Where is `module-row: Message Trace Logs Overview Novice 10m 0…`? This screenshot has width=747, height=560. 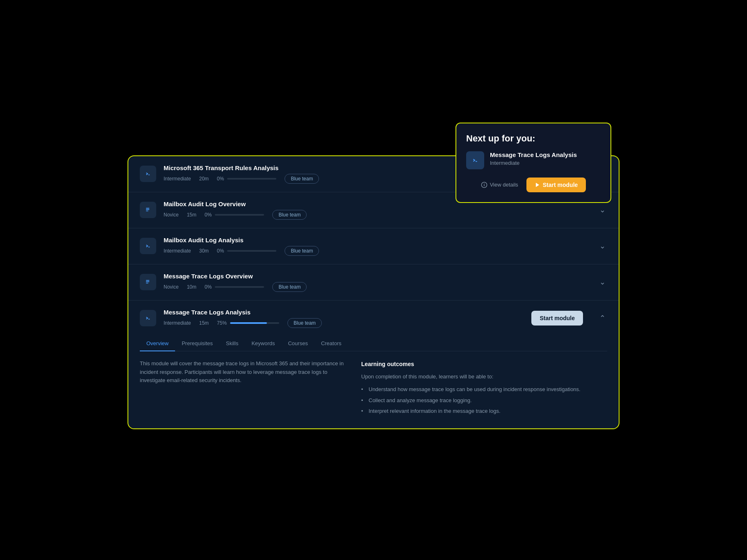
module-row: Message Trace Logs Overview Novice 10m 0… is located at coordinates (374, 282).